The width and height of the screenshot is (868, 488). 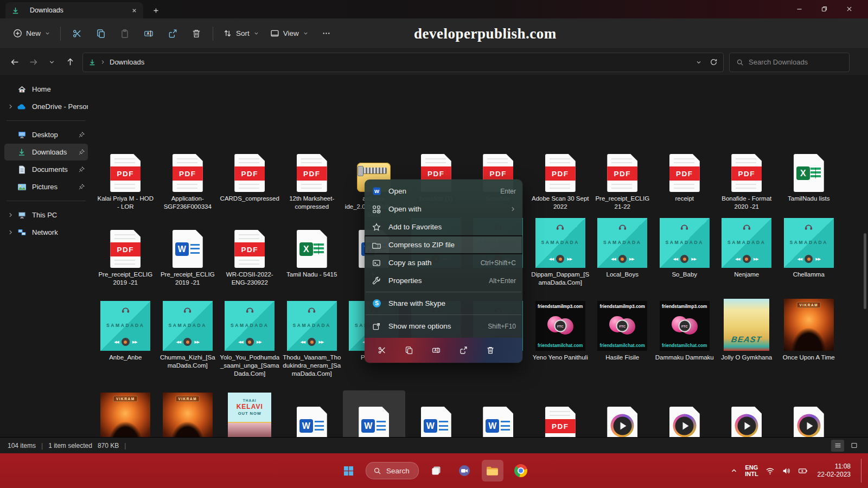 I want to click on chrome-button, so click(x=521, y=471).